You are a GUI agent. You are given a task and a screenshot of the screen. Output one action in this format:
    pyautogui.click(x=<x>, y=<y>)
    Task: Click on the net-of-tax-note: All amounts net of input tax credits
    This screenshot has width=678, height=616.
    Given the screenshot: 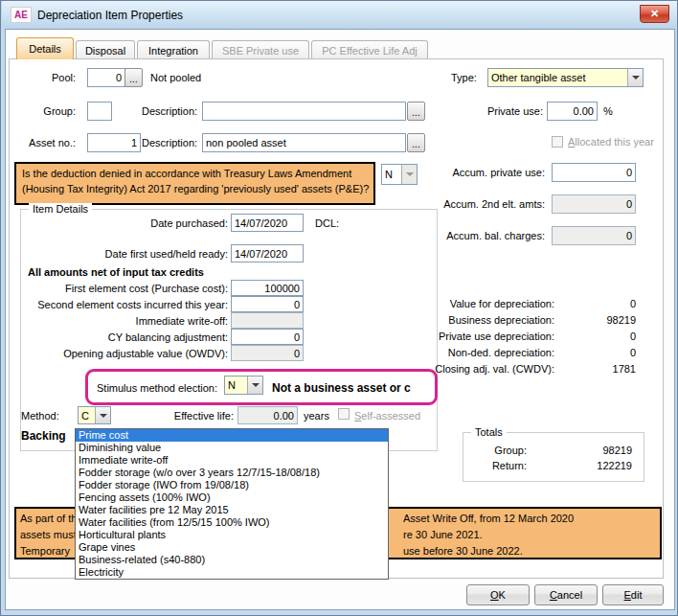 What is the action you would take?
    pyautogui.click(x=116, y=272)
    